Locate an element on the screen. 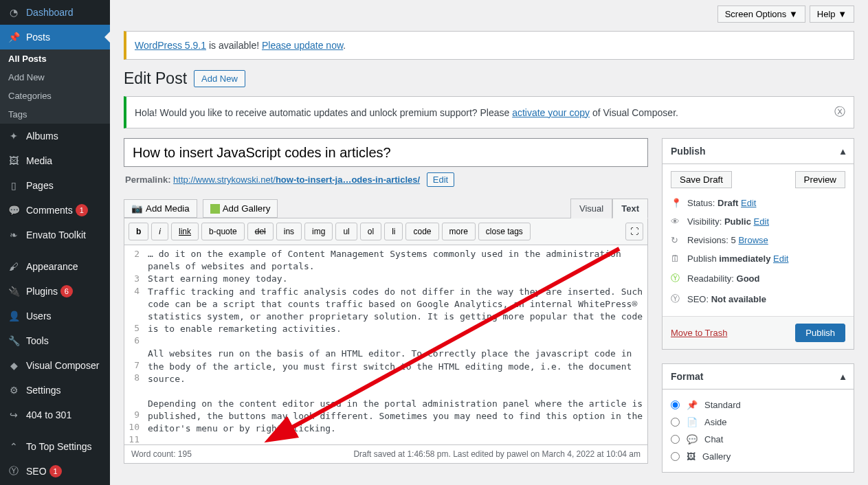 Image resolution: width=868 pixels, height=485 pixels. tab-text: Text is located at coordinates (630, 209).